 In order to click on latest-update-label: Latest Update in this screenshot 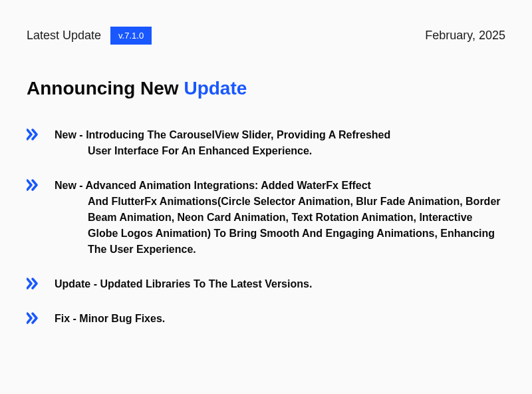, I will do `click(64, 36)`.